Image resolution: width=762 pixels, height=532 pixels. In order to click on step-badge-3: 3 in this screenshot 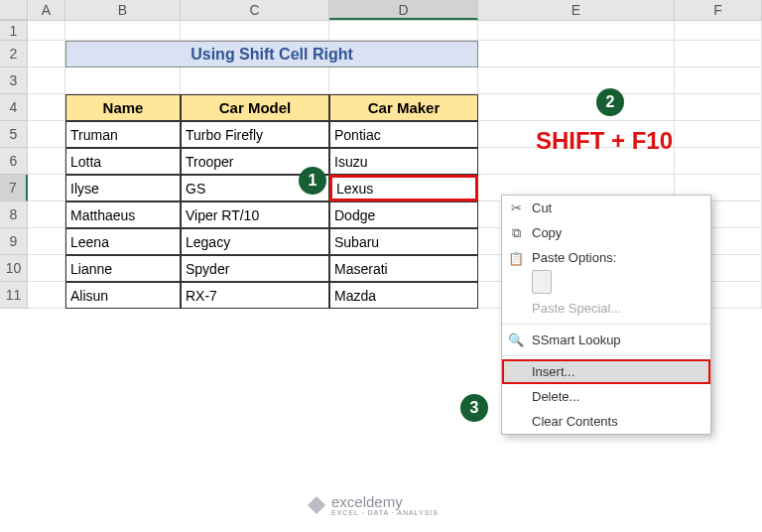, I will do `click(474, 408)`.